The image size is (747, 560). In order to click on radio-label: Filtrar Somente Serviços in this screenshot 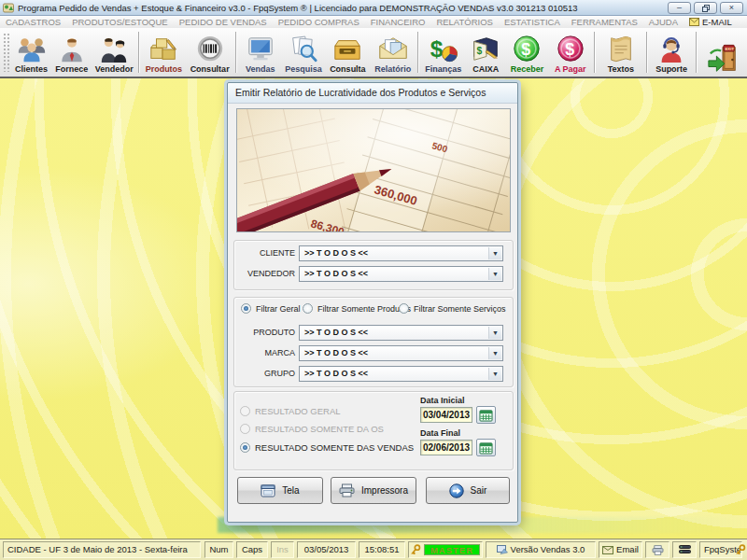, I will do `click(459, 309)`.